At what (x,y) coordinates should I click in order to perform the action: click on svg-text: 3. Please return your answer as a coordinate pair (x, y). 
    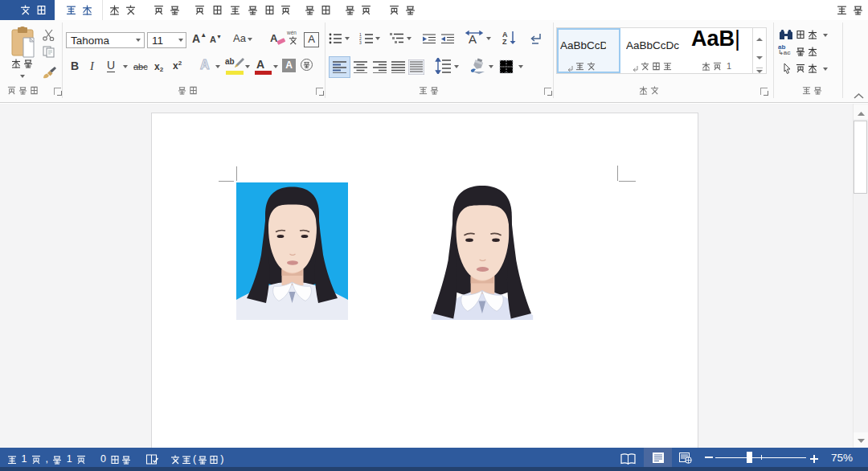
    Looking at the image, I should click on (360, 42).